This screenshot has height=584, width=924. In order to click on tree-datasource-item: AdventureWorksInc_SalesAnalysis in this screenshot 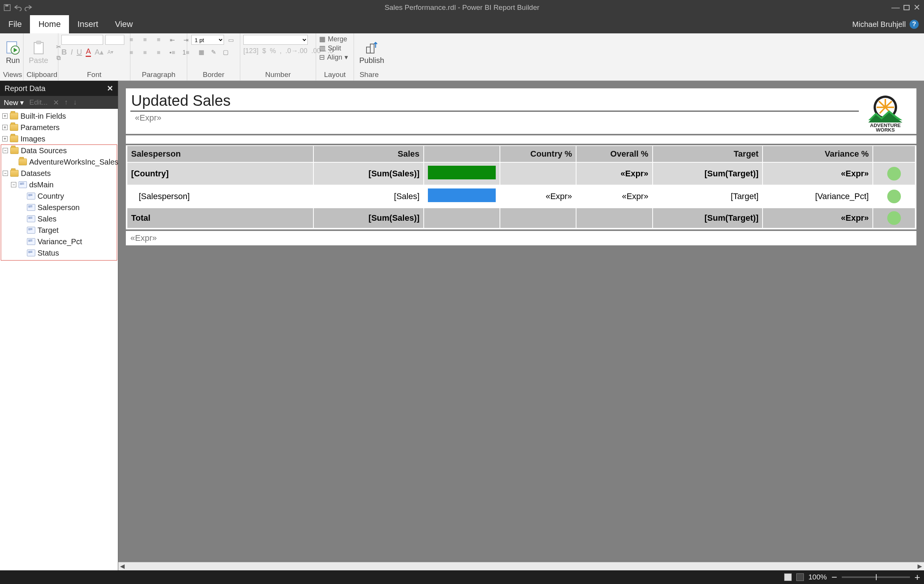, I will do `click(59, 162)`.